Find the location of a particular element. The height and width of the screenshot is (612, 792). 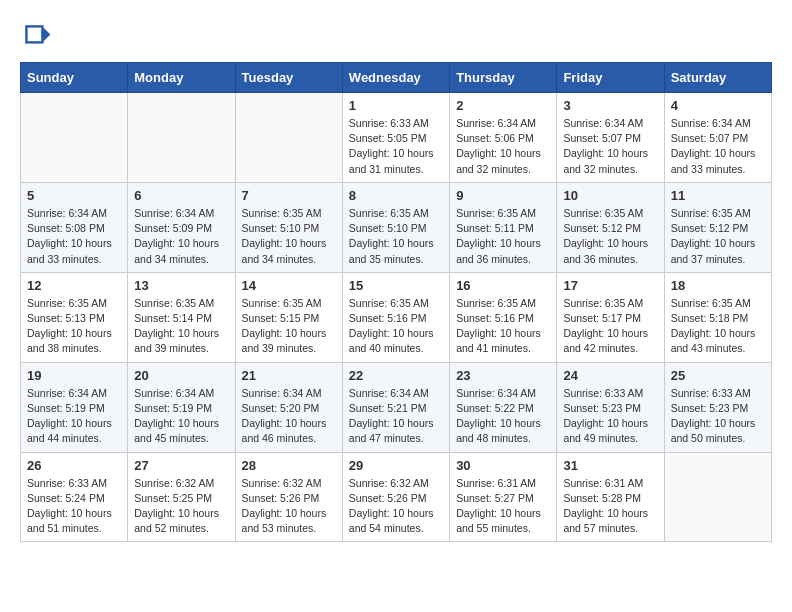

calendar-cell: 21Sunrise: 6:34 AMSunset: 5:20 PMDayligh… is located at coordinates (288, 407).